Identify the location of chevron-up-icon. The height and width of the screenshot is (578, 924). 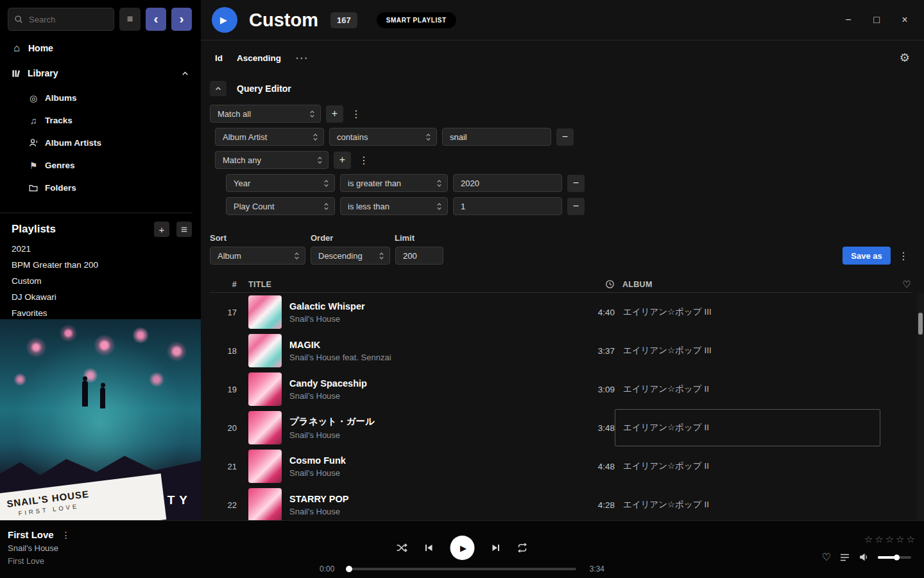
(185, 73).